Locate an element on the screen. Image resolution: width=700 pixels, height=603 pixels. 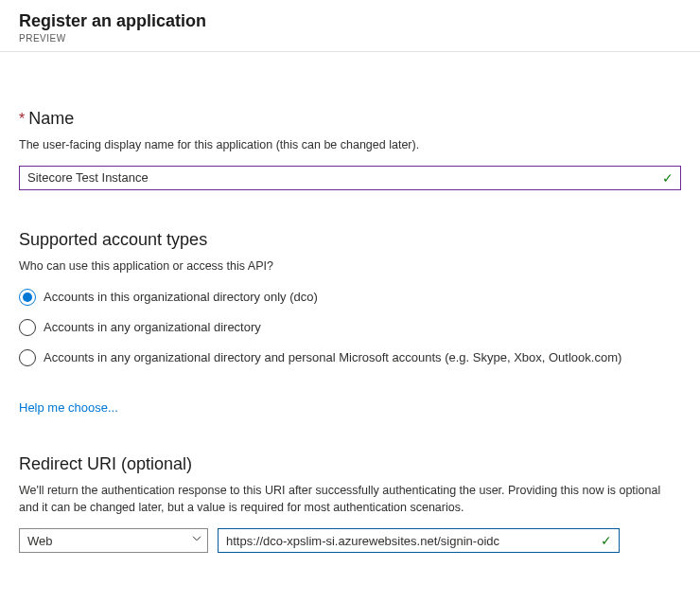
name-label: *Name is located at coordinates (350, 119).